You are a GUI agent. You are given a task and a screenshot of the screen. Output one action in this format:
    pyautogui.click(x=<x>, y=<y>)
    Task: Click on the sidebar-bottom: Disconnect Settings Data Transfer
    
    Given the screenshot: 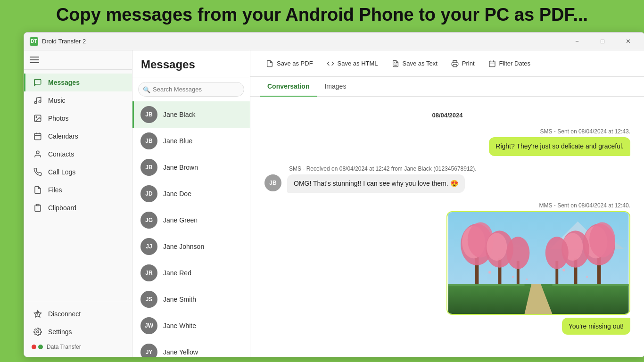 What is the action you would take?
    pyautogui.click(x=78, y=329)
    